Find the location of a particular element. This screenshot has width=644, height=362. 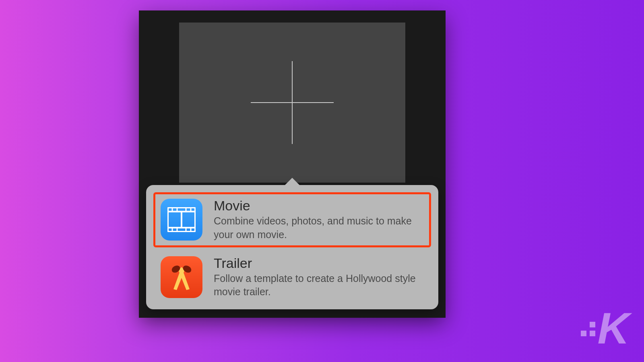

option-movie: Movie Combine videos, photos, and music … is located at coordinates (292, 220).